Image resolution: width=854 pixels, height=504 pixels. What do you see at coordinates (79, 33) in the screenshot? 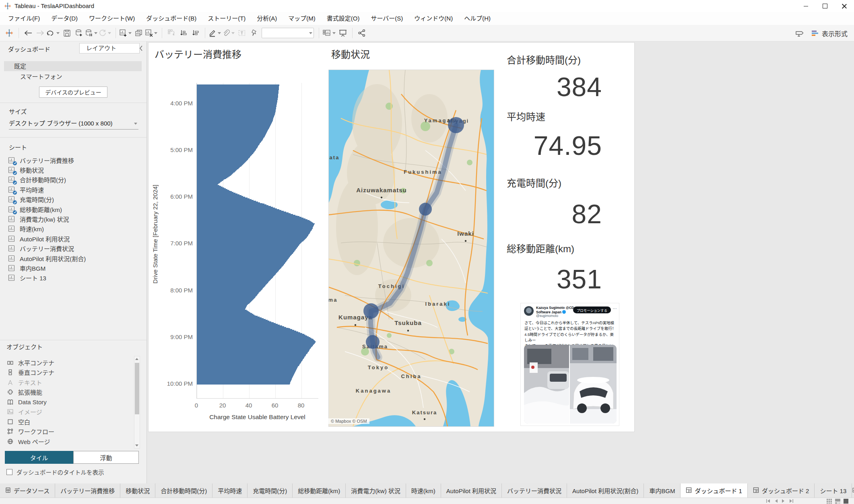
I see `new-data-source-button` at bounding box center [79, 33].